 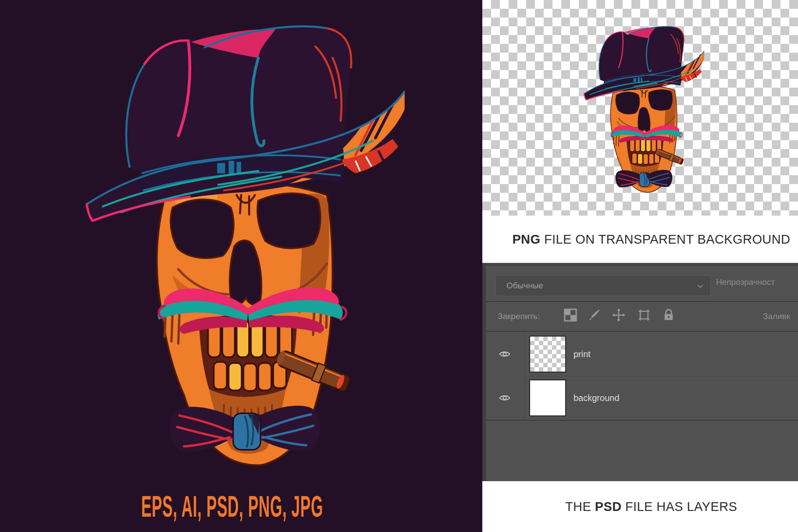 I want to click on opacity-label: Непрозрачност, so click(x=745, y=282).